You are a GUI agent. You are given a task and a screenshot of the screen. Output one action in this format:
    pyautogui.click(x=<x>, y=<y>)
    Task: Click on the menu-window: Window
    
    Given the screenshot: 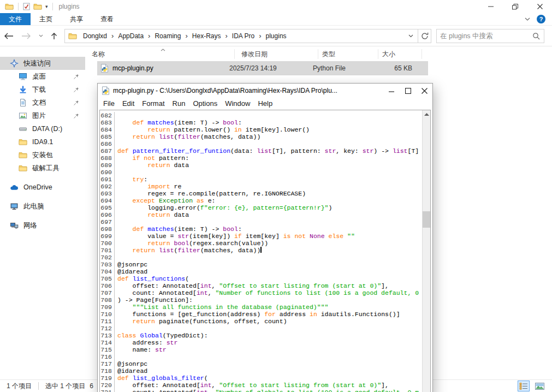 What is the action you would take?
    pyautogui.click(x=238, y=104)
    